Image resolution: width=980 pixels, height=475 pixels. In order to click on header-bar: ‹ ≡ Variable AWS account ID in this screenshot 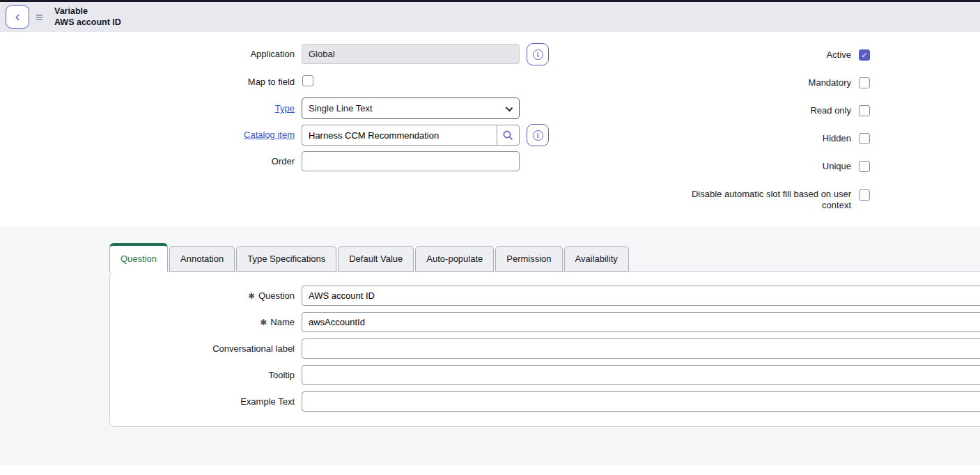, I will do `click(490, 17)`.